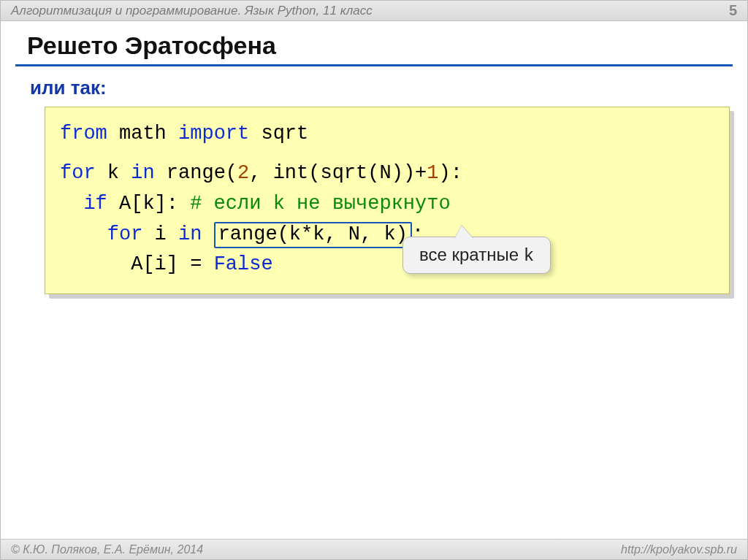 The height and width of the screenshot is (560, 748). Describe the element at coordinates (387, 204) in the screenshot. I see `code-line-3: if A[k]: # если k не вычеркнуто` at that location.